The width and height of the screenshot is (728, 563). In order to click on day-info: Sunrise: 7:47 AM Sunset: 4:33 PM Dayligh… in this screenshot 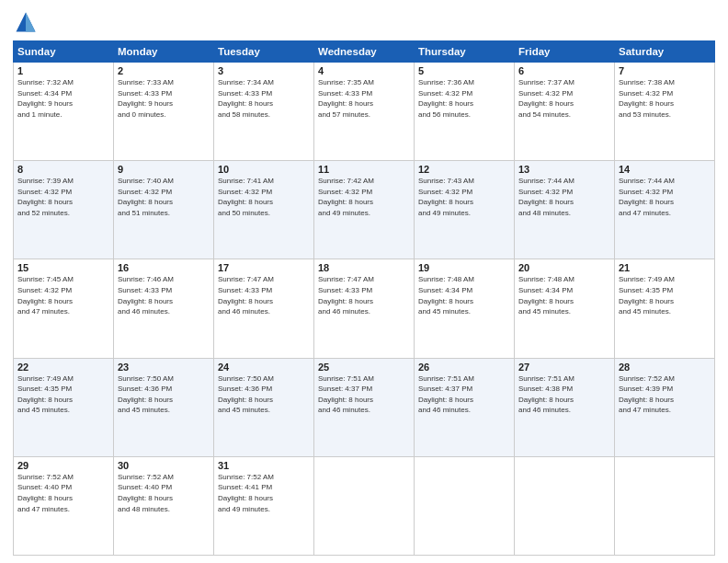, I will do `click(264, 295)`.